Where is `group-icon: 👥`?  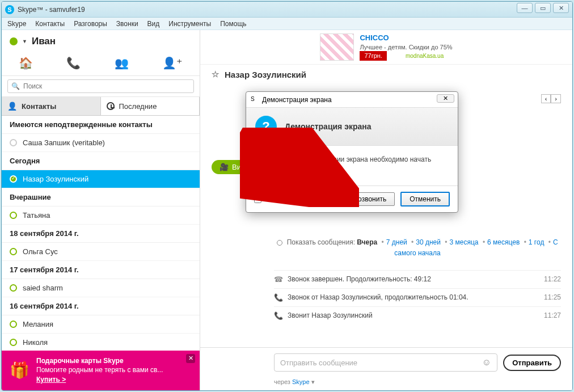 group-icon: 👥 is located at coordinates (121, 63).